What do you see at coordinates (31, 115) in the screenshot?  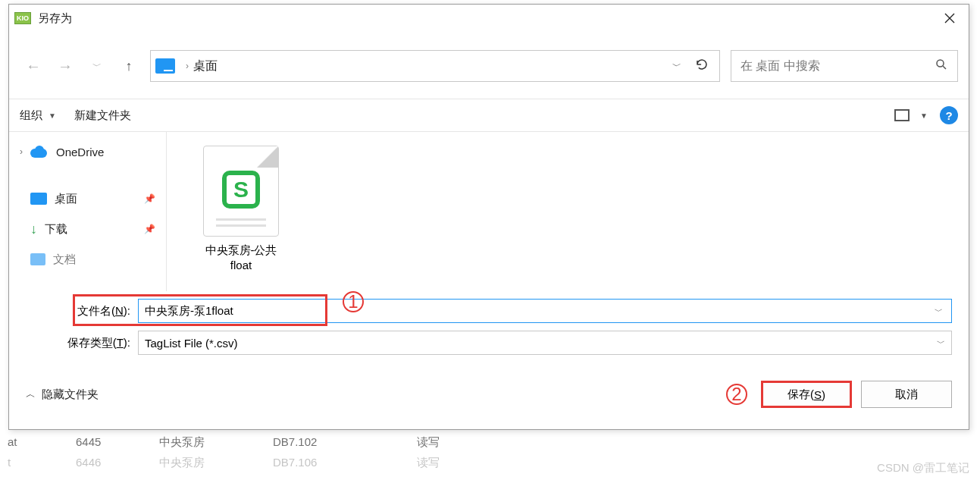 I see `organize-label: 组织` at bounding box center [31, 115].